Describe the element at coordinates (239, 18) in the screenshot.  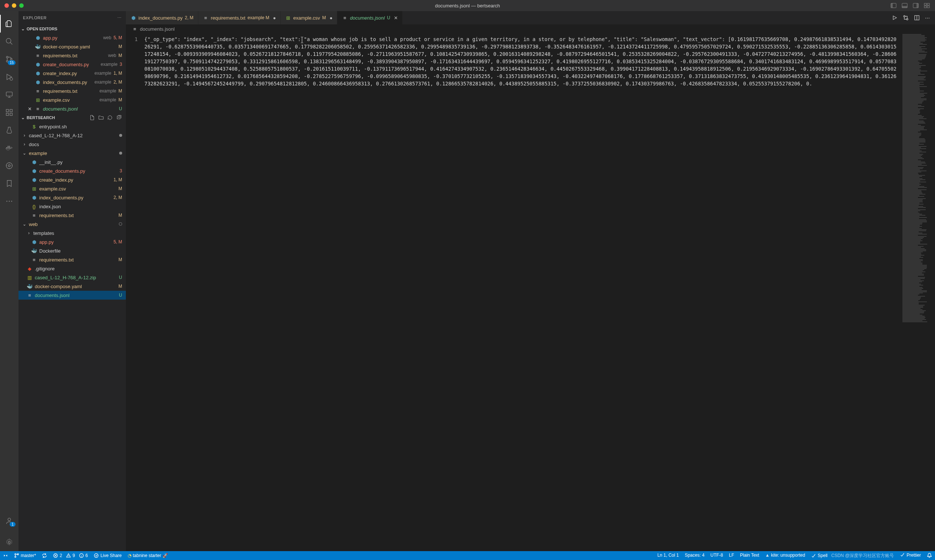
I see `editor-tab: ≡requirements.txt example M●` at that location.